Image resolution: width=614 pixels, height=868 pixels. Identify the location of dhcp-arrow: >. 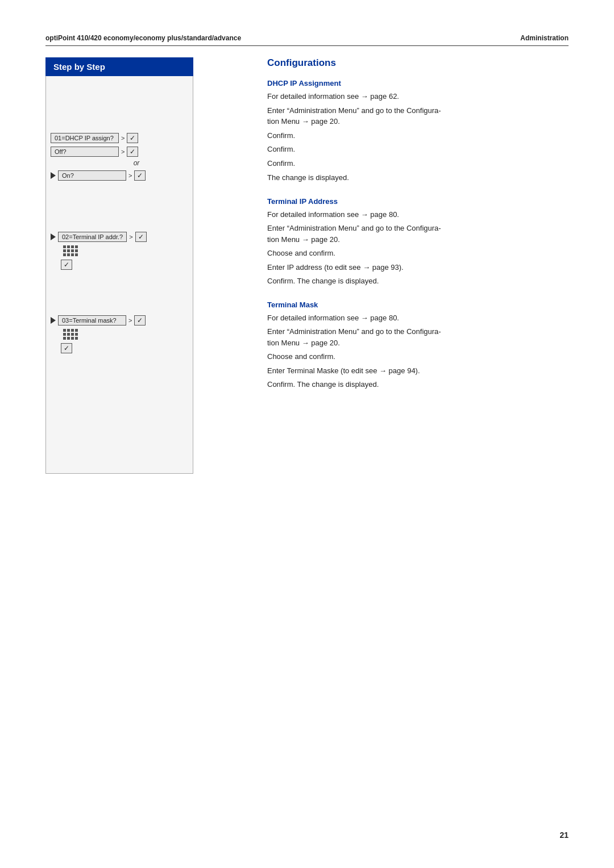
(123, 138).